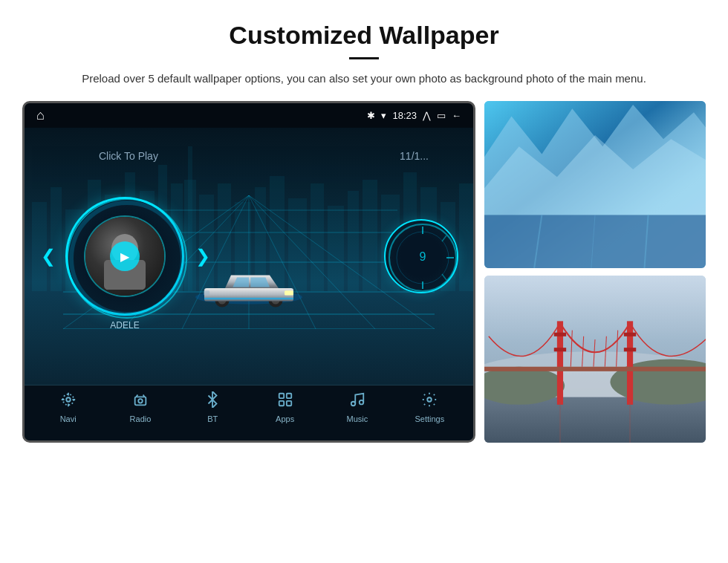 Image resolution: width=728 pixels, height=563 pixels. Describe the element at coordinates (429, 419) in the screenshot. I see `settings-label: Settings` at that location.